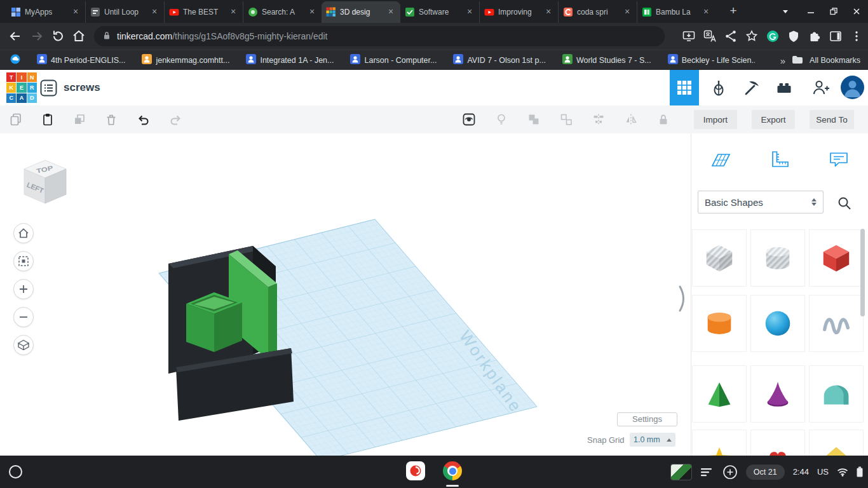 This screenshot has height=488, width=868. Describe the element at coordinates (778, 443) in the screenshot. I see `shape-heart` at that location.